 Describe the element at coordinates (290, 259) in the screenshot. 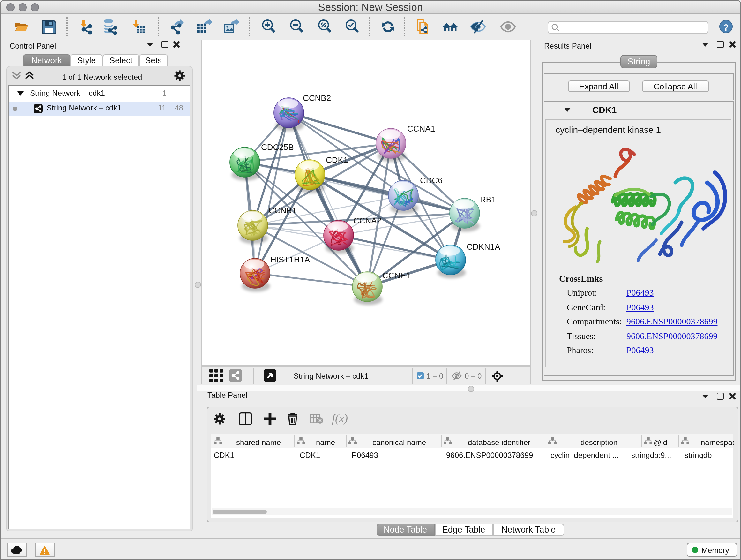

I see `svg-text: HIST1H1A` at that location.